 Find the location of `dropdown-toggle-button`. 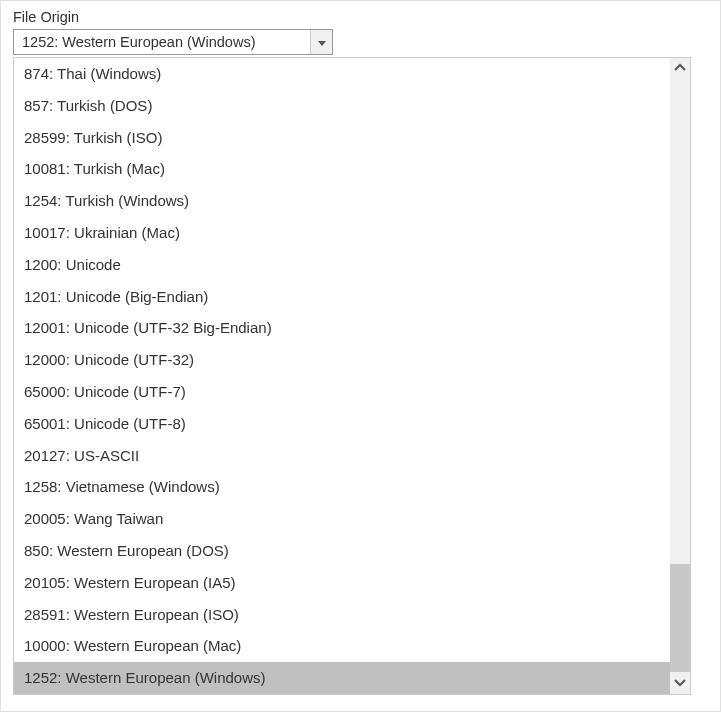

dropdown-toggle-button is located at coordinates (321, 42).